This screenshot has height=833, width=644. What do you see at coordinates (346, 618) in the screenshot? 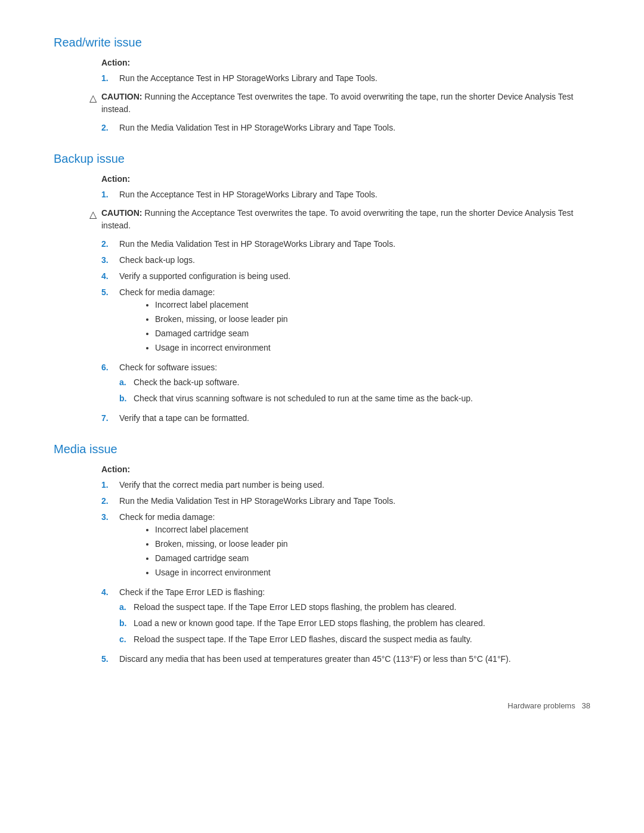
I see `step-4-media: Check if the Tape Error LED is flashing:…` at bounding box center [346, 618].